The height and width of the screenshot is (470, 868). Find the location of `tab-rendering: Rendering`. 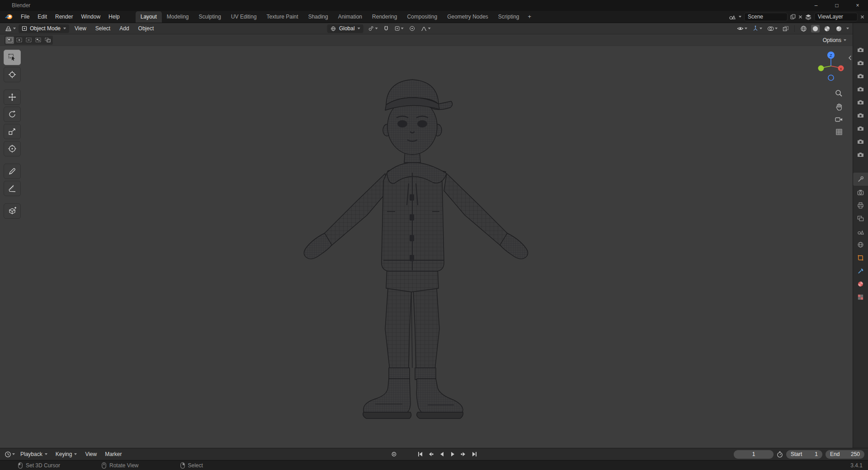

tab-rendering: Rendering is located at coordinates (384, 17).